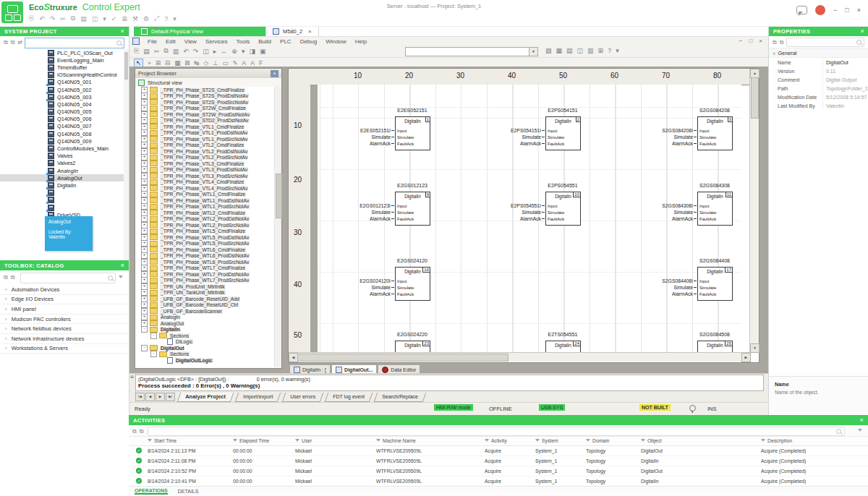  What do you see at coordinates (171, 397) in the screenshot?
I see `output-nav-button: ▶|` at bounding box center [171, 397].